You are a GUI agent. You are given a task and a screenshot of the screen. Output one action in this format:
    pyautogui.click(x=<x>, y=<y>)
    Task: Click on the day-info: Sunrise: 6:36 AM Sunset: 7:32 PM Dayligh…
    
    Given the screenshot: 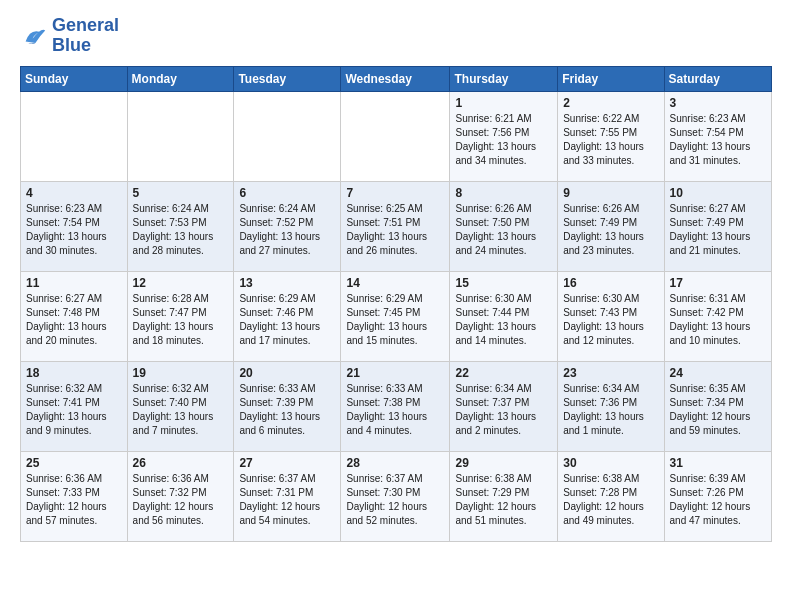 What is the action you would take?
    pyautogui.click(x=181, y=500)
    